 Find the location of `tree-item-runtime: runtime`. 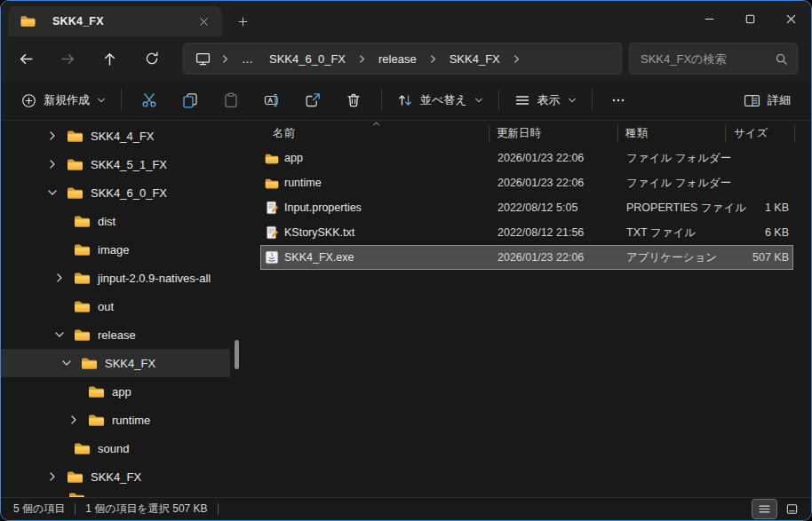

tree-item-runtime: runtime is located at coordinates (115, 420).